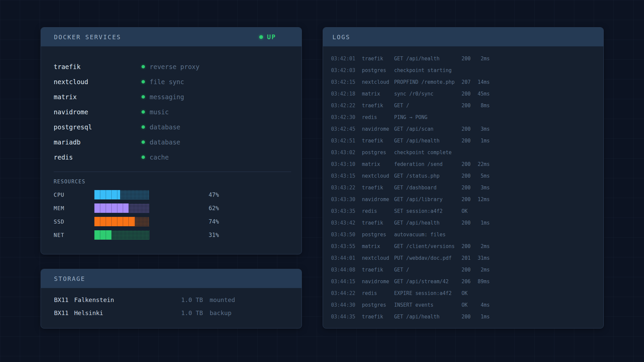 This screenshot has height=362, width=644. Describe the element at coordinates (74, 222) in the screenshot. I see `resource-label: SSD` at that location.